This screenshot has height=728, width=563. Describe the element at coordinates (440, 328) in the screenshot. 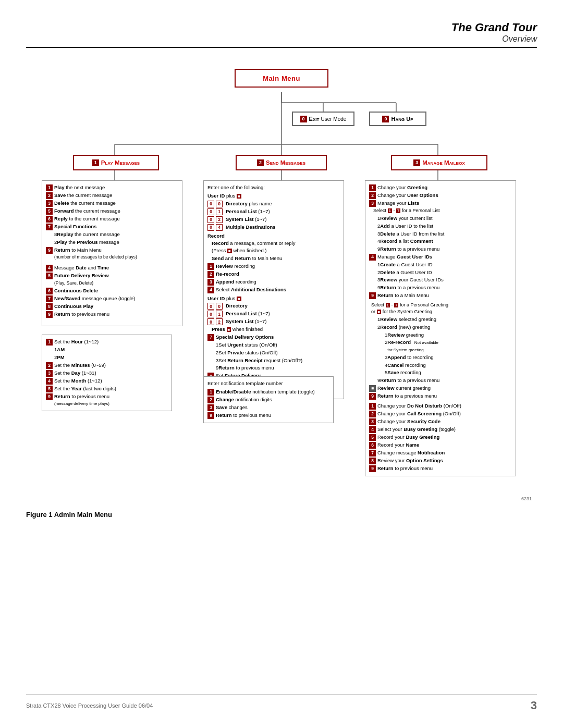

I see `manage-panel: 1Change your Greeting 2Change your User …` at that location.